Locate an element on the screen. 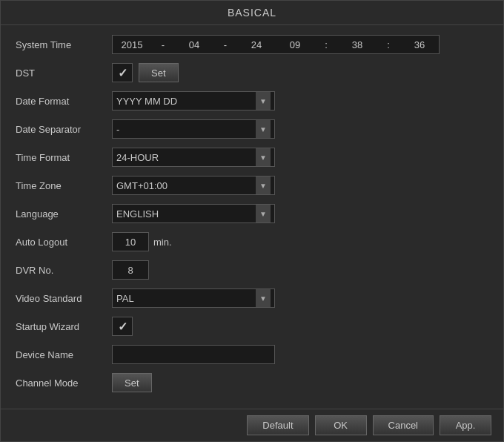  auto-logout-unit: min. is located at coordinates (163, 242).